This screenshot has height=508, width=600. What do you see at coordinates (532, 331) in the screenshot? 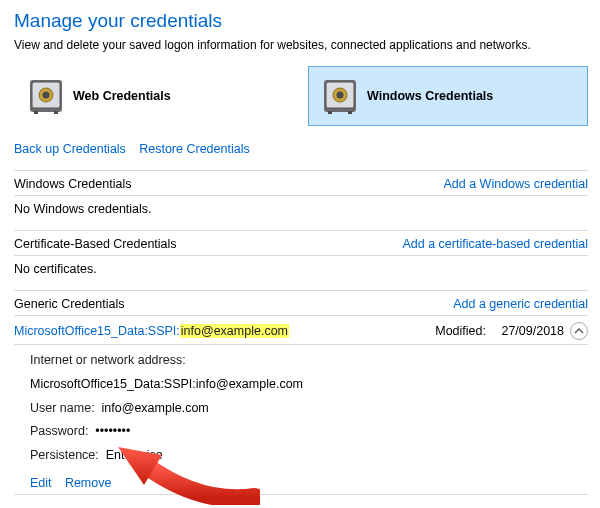
I see `modified-value: 27/09/2018` at bounding box center [532, 331].